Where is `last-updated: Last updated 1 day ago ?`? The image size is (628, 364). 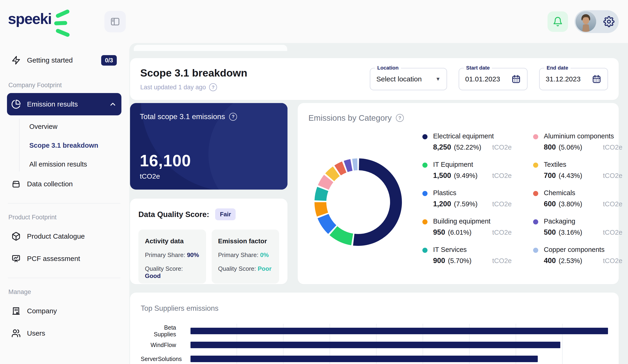 last-updated: Last updated 1 day ago ? is located at coordinates (194, 87).